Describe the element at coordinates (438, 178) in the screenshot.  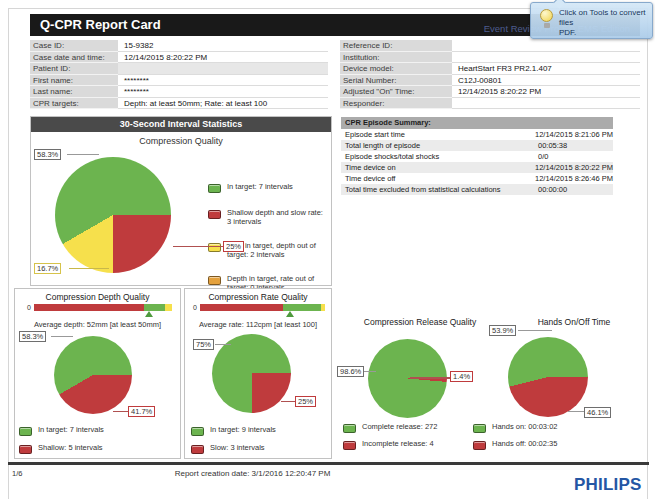
I see `summary-label: Time device off` at that location.